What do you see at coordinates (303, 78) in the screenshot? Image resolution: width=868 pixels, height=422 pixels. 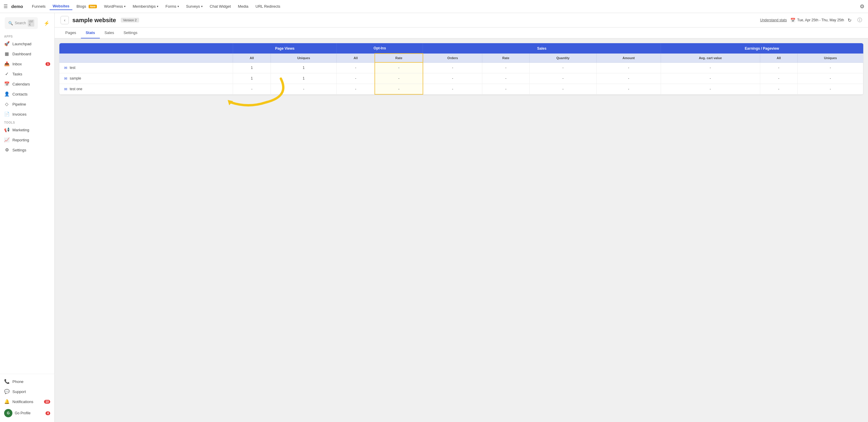 I see `row2-pv-uniques: 1` at bounding box center [303, 78].